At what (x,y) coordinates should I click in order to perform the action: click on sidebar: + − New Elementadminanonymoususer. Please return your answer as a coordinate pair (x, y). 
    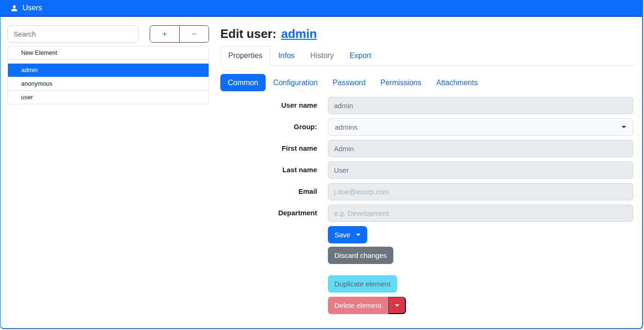
    Looking at the image, I should click on (109, 65).